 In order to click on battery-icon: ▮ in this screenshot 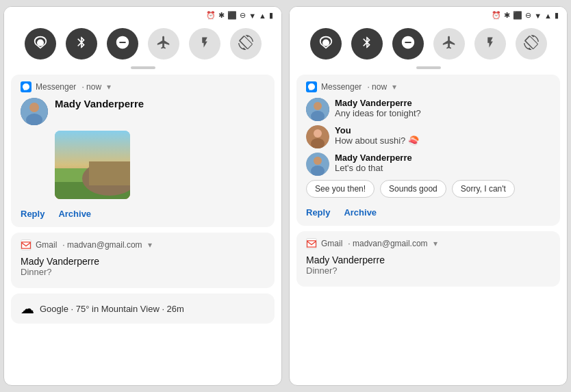, I will do `click(271, 15)`.